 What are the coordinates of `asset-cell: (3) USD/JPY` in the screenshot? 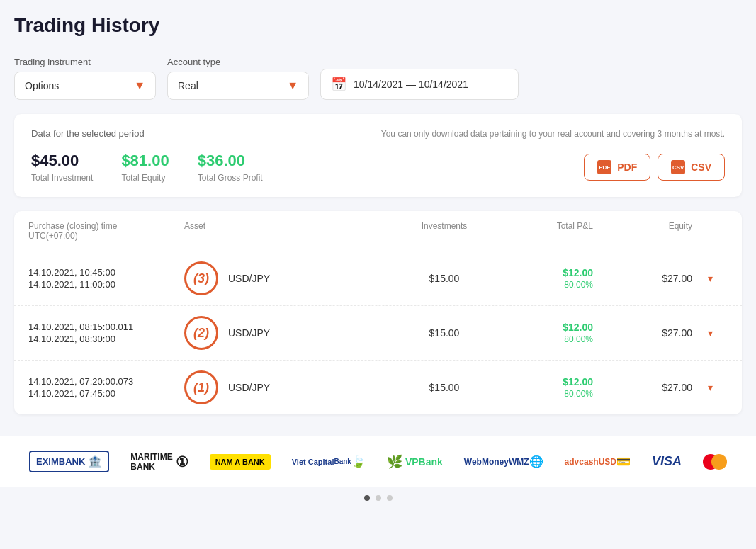 It's located at (289, 278).